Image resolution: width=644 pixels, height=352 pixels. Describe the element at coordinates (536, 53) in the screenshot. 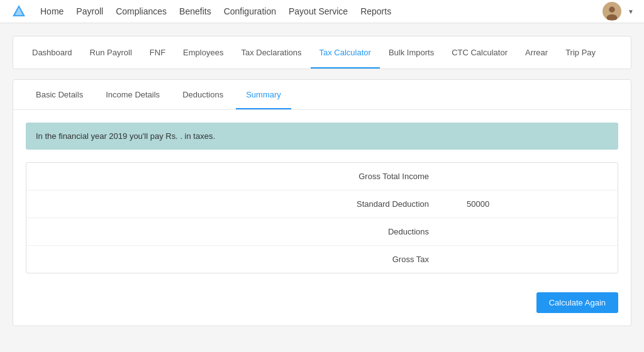

I see `secondary-nav-arrear: Arrear` at that location.